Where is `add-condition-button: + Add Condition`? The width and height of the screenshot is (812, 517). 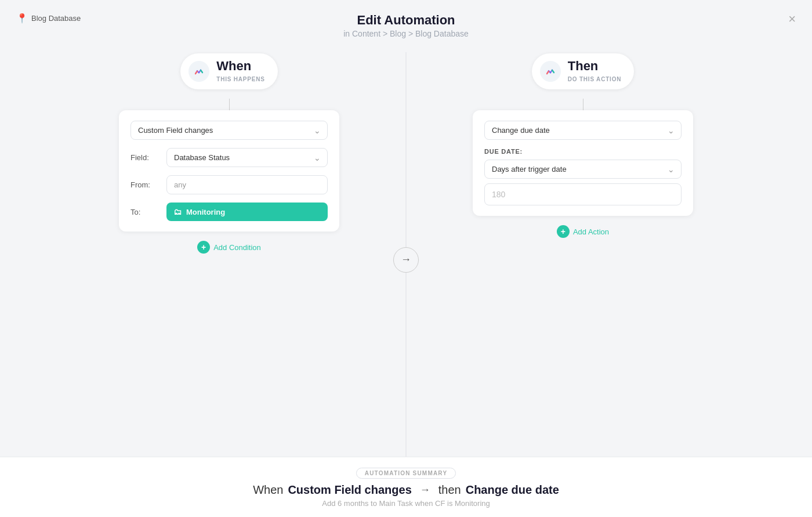
add-condition-button: + Add Condition is located at coordinates (229, 247).